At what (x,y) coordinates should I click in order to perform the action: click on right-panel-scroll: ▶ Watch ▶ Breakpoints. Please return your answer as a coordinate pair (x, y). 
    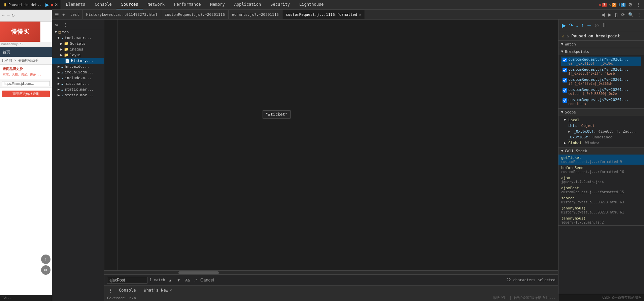
    Looking at the image, I should click on (601, 167).